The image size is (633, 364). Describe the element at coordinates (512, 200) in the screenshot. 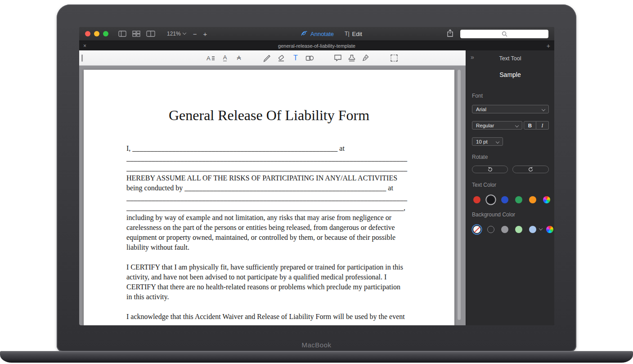

I see `text-color-swatches` at that location.